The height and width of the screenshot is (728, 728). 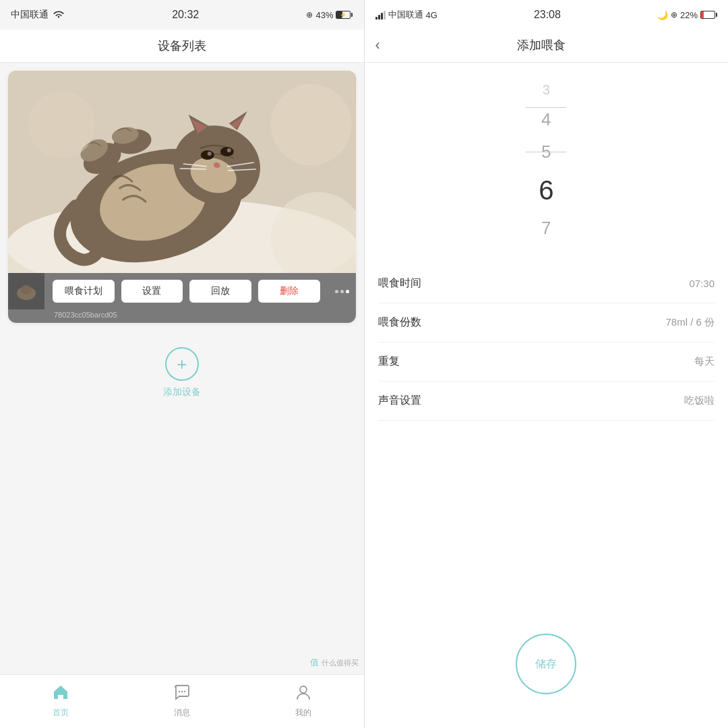 I want to click on save-btn-container: 储存, so click(x=547, y=671).